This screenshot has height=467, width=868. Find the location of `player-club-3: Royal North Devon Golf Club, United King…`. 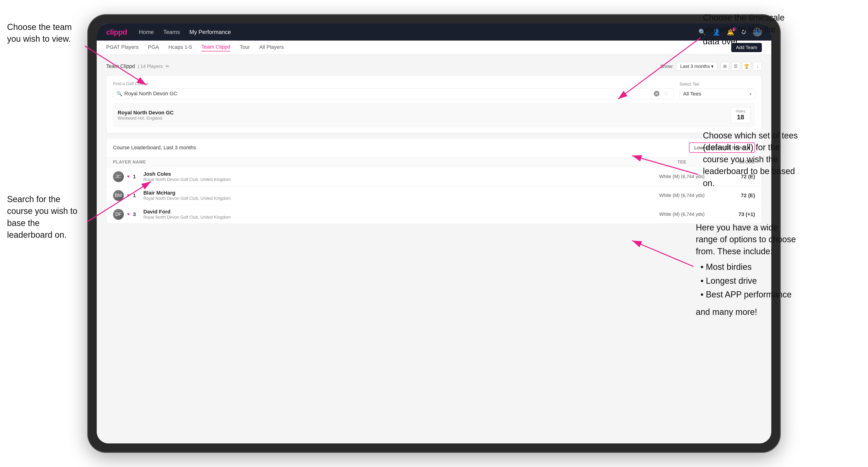

player-club-3: Royal North Devon Golf Club, United King… is located at coordinates (187, 217).